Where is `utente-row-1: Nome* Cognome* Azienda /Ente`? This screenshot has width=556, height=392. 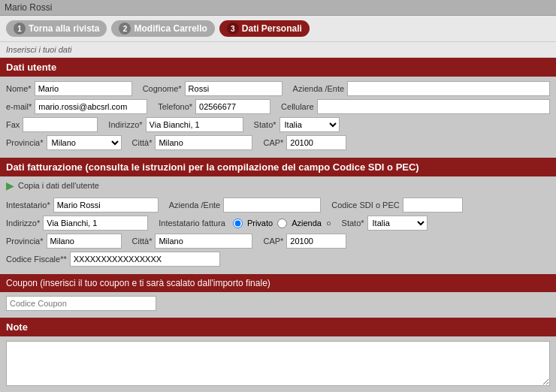
utente-row-1: Nome* Cognome* Azienda /Ente is located at coordinates (278, 89).